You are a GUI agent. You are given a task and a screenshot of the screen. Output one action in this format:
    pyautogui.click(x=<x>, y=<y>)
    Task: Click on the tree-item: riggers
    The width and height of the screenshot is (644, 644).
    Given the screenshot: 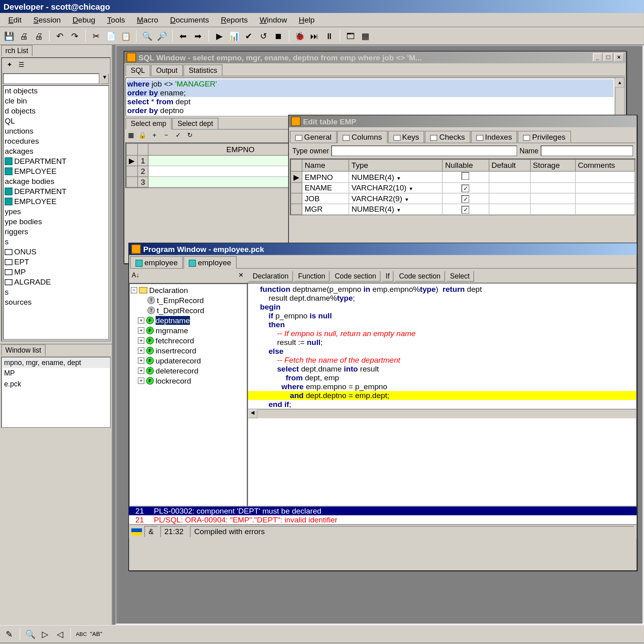 What is the action you would take?
    pyautogui.click(x=56, y=232)
    